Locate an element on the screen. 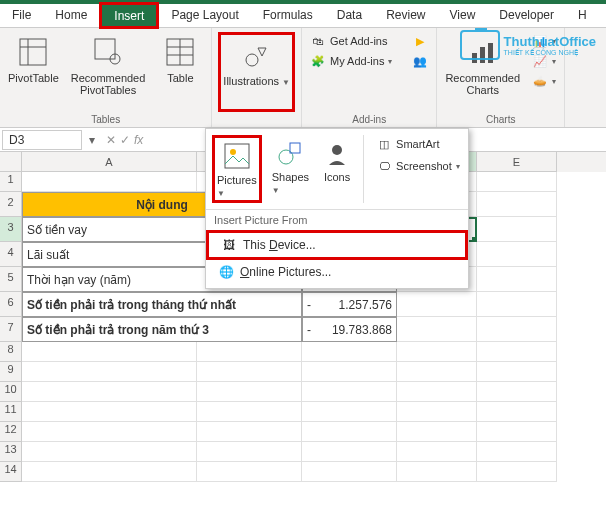  smartart-button: ◫SmartArt is located at coordinates (418, 144).